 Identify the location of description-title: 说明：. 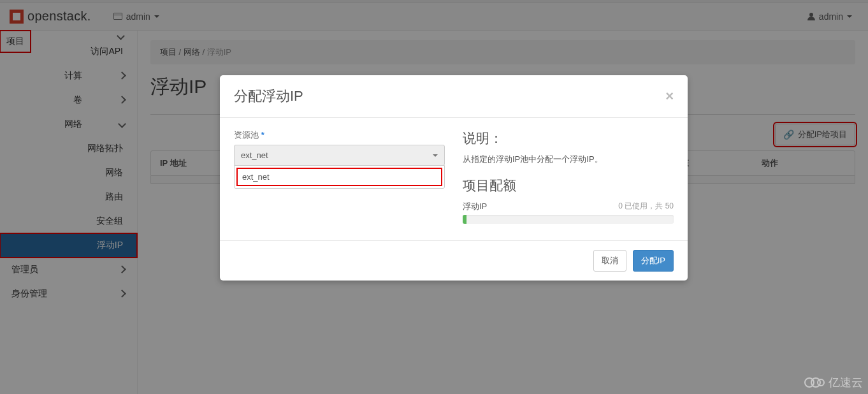
(568, 138).